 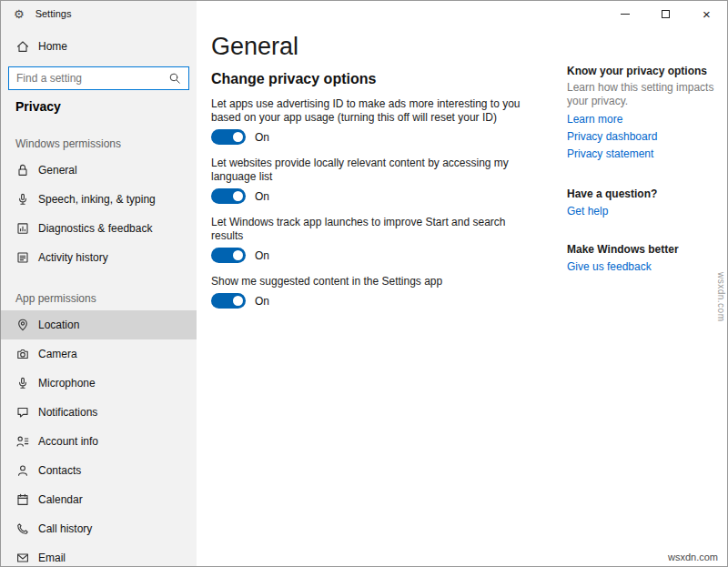 I want to click on aside-description: Learn how this setting impacts your priv…, so click(x=647, y=95).